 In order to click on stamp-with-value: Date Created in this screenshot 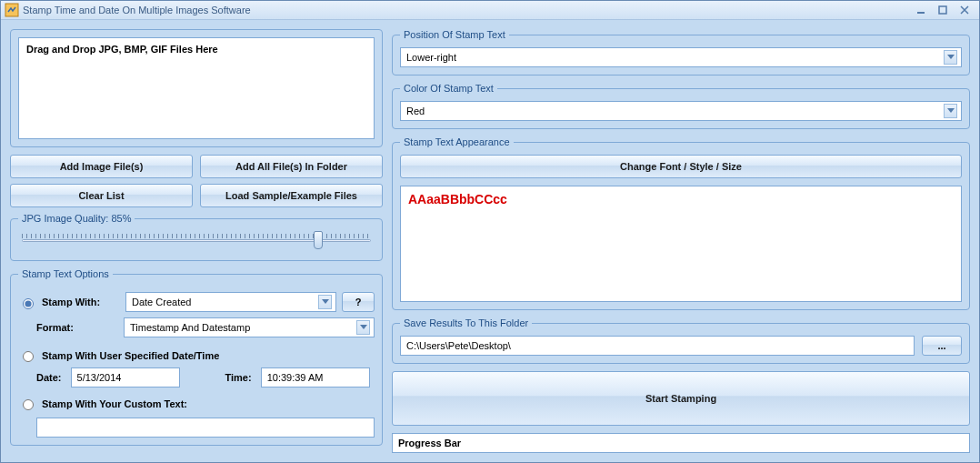, I will do `click(162, 302)`.